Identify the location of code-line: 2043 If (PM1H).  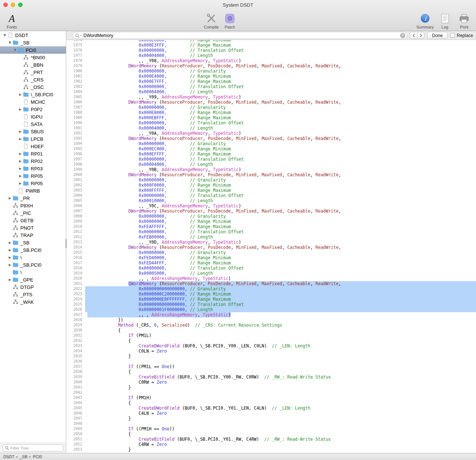
(271, 398).